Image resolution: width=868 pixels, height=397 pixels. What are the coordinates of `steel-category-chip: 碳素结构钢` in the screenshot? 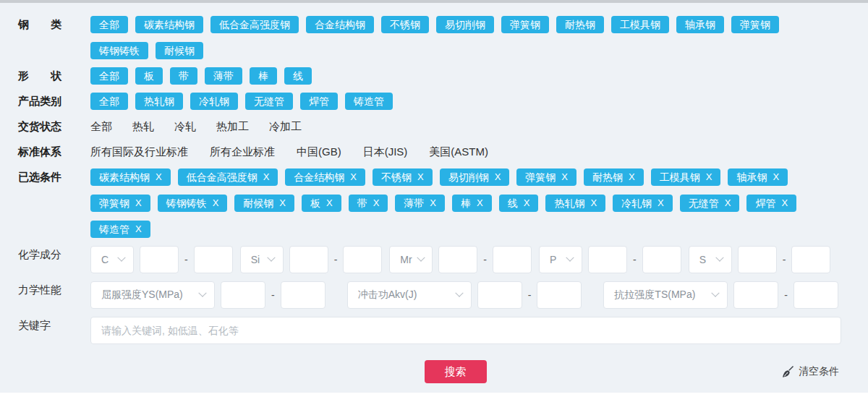 It's located at (169, 25).